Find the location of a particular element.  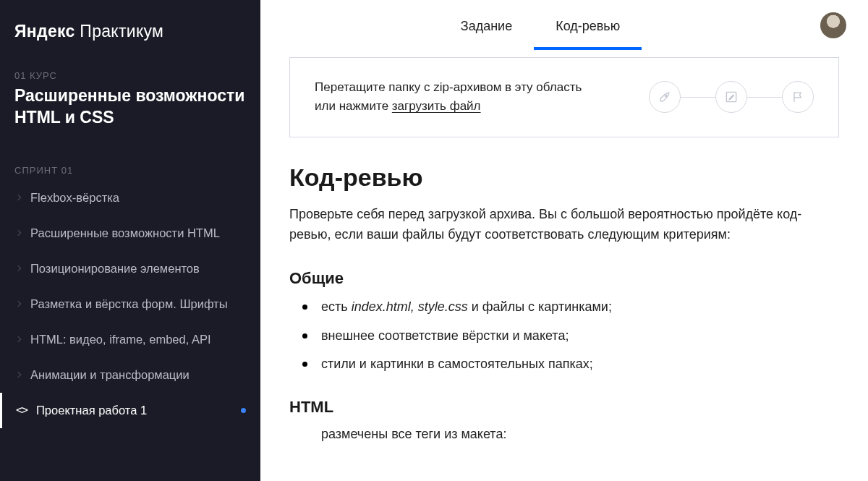

list-item: стили и картинки в самостоятельных папка… is located at coordinates (580, 365).